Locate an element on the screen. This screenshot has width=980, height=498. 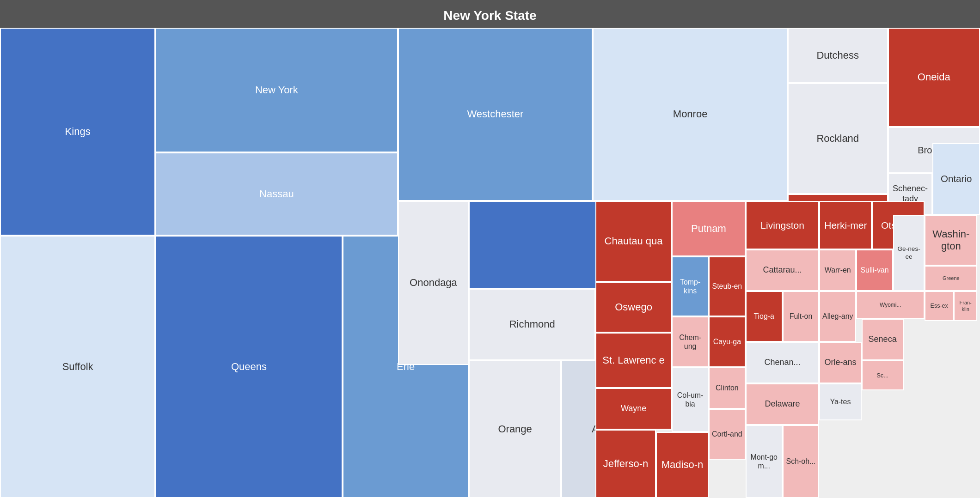
tile-label-greene: Greene is located at coordinates (951, 278).